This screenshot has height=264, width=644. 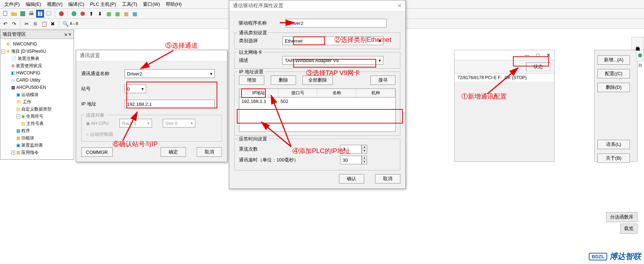 What do you see at coordinates (253, 33) in the screenshot?
I see `cat-group-label: 通讯类别设置` at bounding box center [253, 33].